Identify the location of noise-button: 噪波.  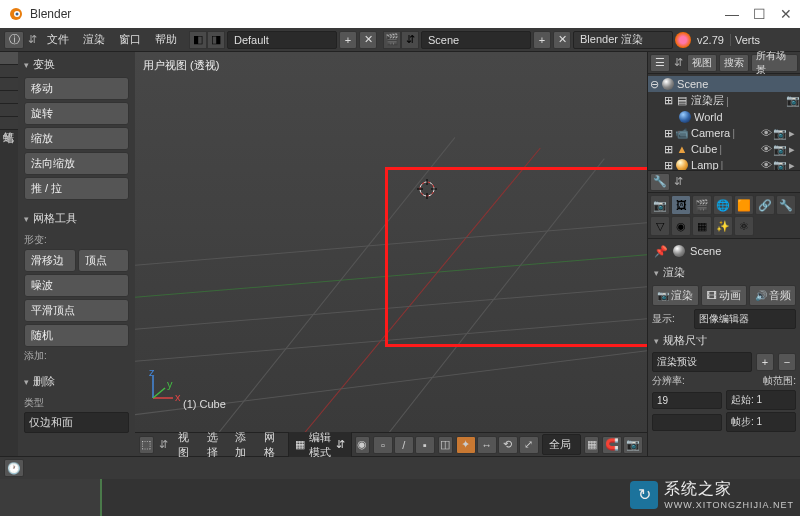
(76, 286).